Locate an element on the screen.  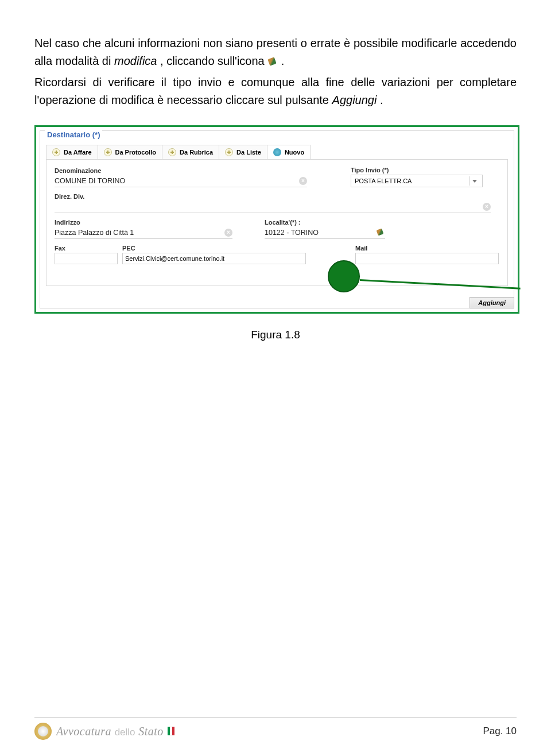
tab-label: Da Protocollo is located at coordinates (136, 152).